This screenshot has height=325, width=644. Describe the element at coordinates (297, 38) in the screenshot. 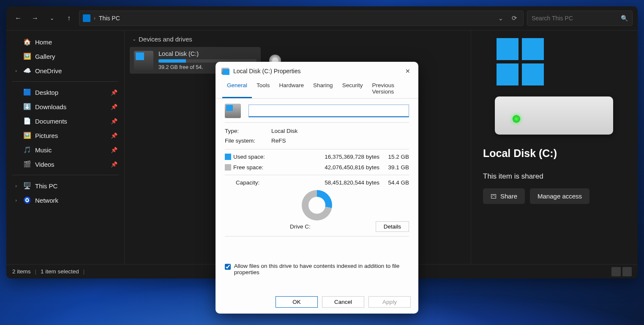

I see `group-header-devices: ⌄ Devices and drives` at that location.